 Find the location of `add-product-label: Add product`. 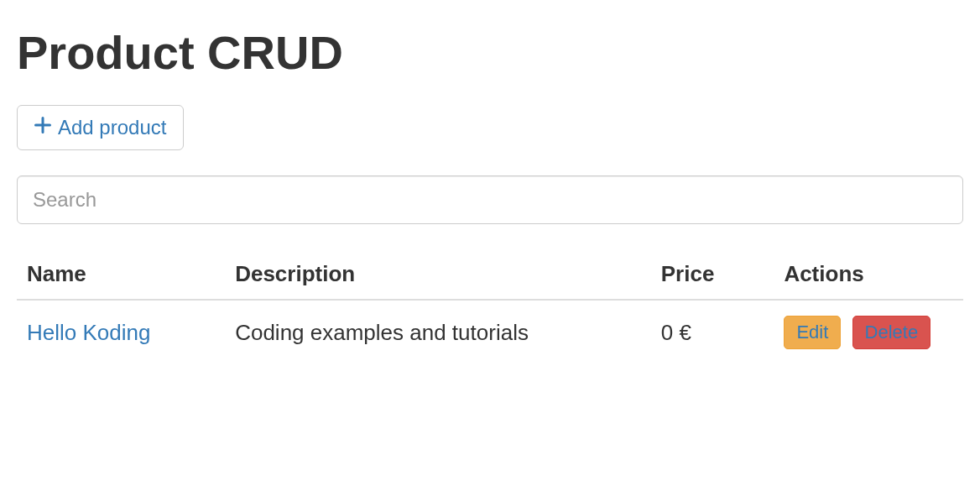

add-product-label: Add product is located at coordinates (112, 128).